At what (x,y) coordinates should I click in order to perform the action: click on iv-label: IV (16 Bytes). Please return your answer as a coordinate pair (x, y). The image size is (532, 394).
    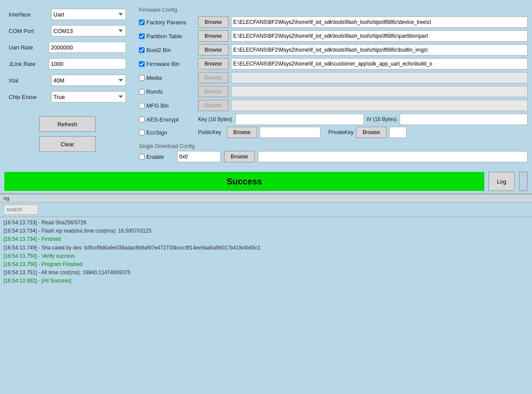
    Looking at the image, I should click on (382, 119).